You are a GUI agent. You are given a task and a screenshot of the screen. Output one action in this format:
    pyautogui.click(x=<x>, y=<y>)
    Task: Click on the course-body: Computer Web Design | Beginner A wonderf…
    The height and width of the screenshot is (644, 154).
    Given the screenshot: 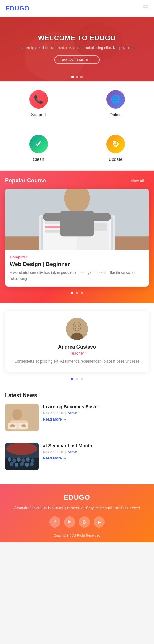 What is the action you would take?
    pyautogui.click(x=77, y=269)
    